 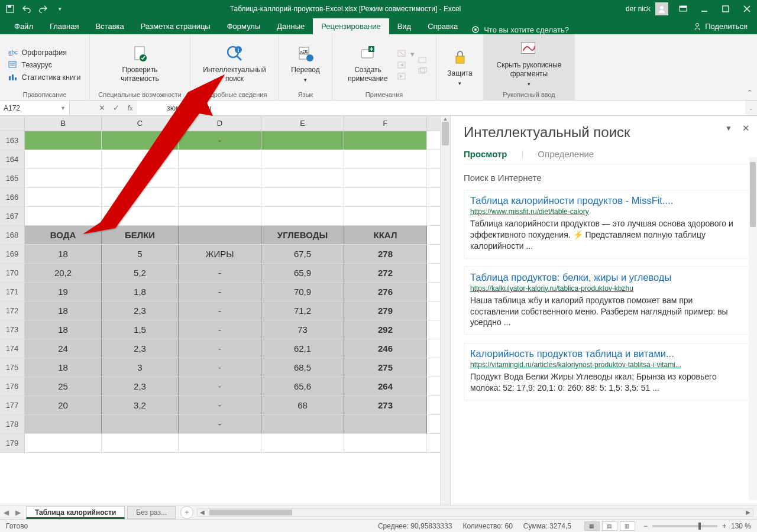 I want to click on check-readability-button: Проверить читаемость, so click(x=140, y=64).